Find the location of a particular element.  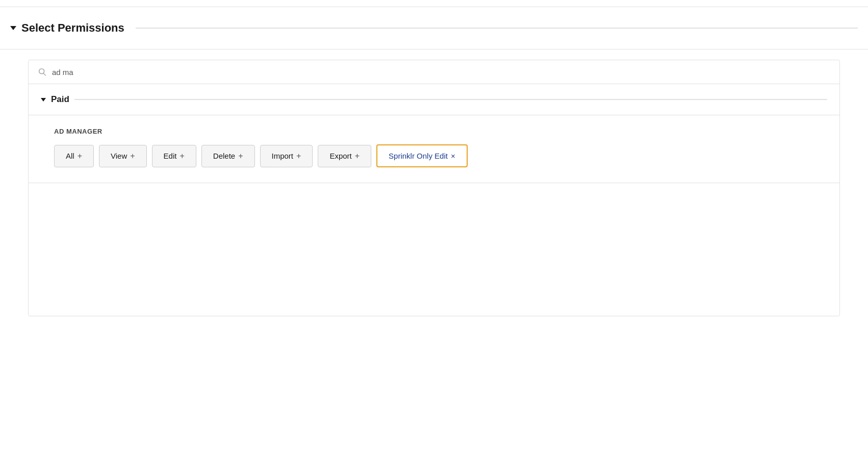

perm-icon-export: + is located at coordinates (357, 156).